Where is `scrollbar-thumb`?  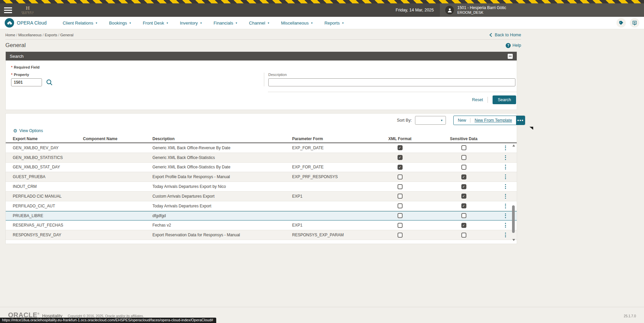
scrollbar-thumb is located at coordinates (513, 219).